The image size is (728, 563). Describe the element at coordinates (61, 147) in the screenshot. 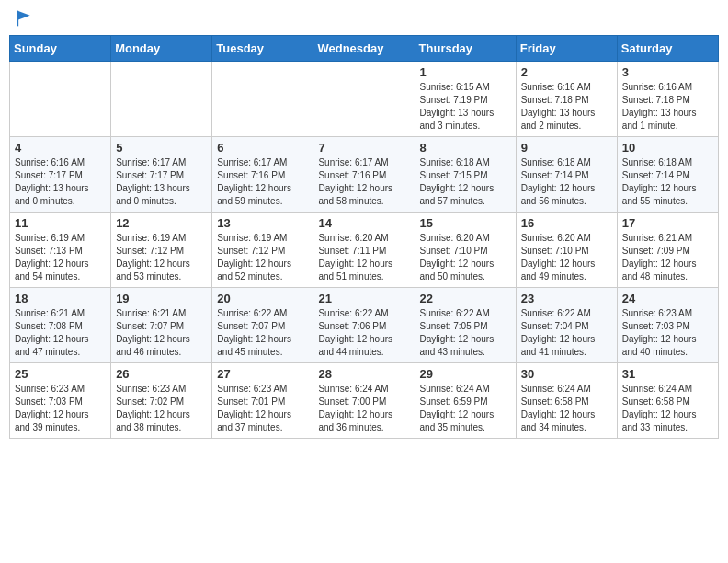

I see `day-number: 4` at that location.